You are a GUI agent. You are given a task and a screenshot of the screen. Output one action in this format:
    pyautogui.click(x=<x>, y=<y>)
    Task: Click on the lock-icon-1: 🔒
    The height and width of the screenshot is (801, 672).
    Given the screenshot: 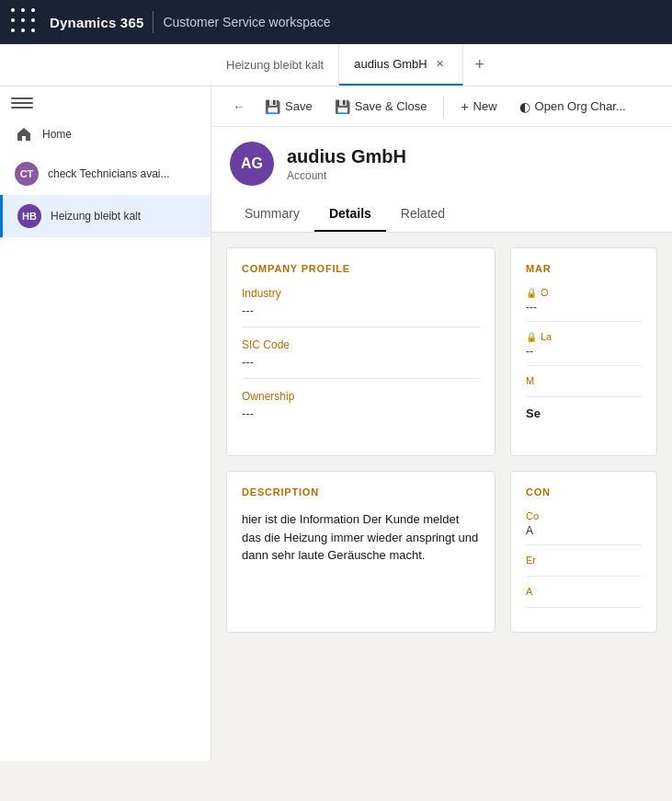 What is the action you would take?
    pyautogui.click(x=531, y=292)
    